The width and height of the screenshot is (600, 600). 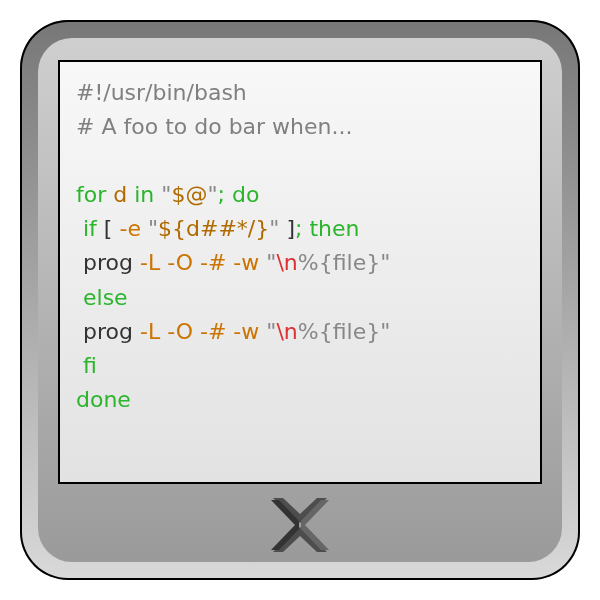 I want to click on kw-else: else, so click(x=102, y=298).